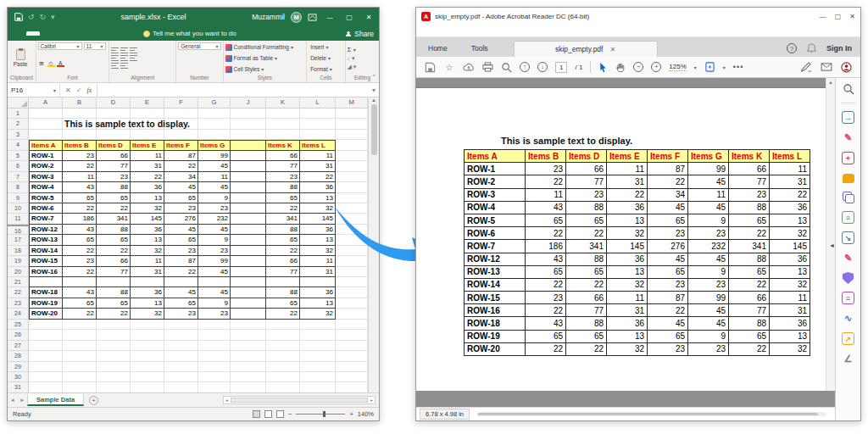 The width and height of the screenshot is (868, 434). Describe the element at coordinates (19, 377) in the screenshot. I see `row-header-30: 30` at that location.